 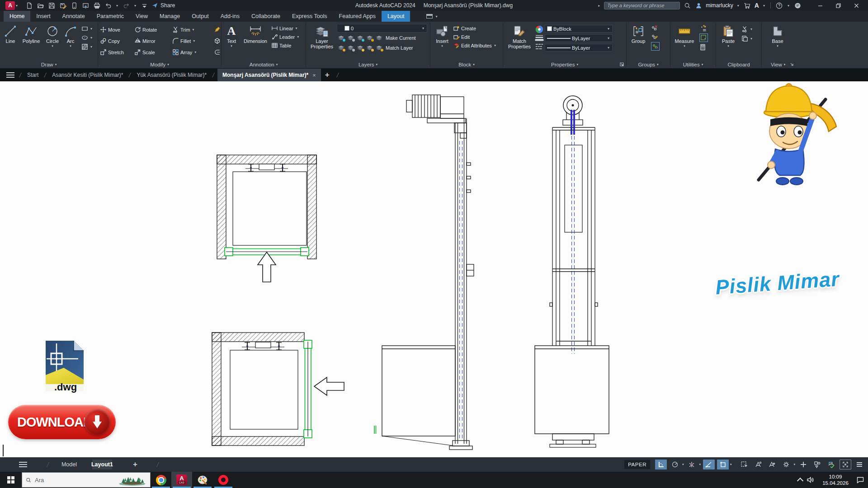 What do you see at coordinates (788, 5) in the screenshot?
I see `help-caret-icon: ▾` at bounding box center [788, 5].